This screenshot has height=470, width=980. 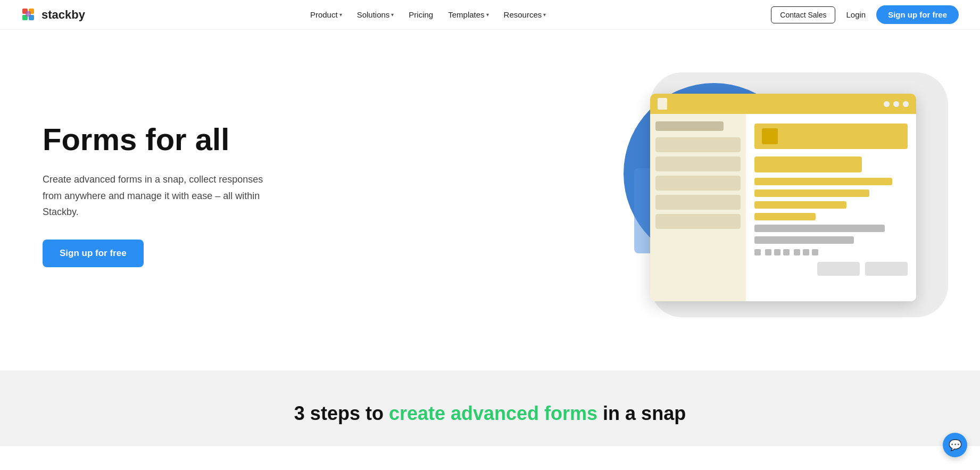 What do you see at coordinates (421, 15) in the screenshot?
I see `nav-pricing: Pricing` at bounding box center [421, 15].